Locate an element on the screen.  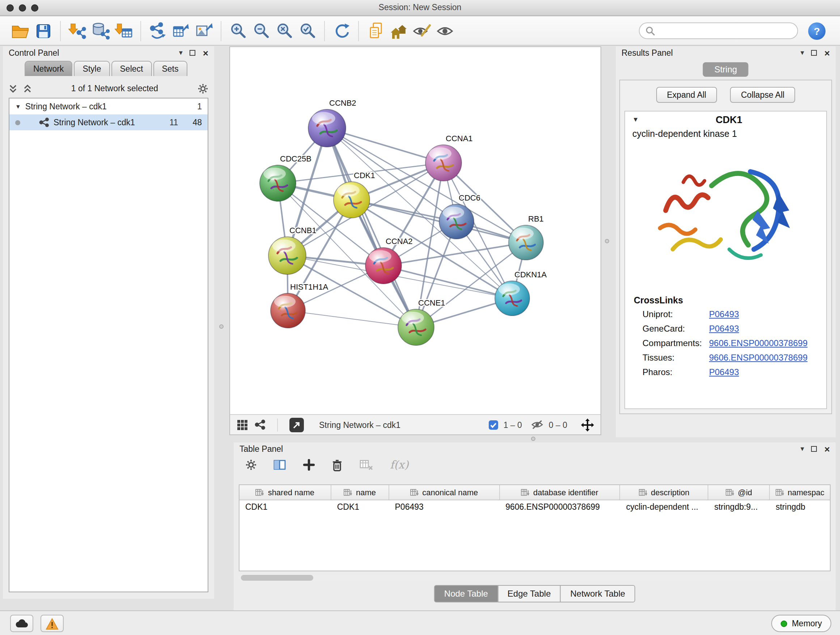
results-panel-float-icon is located at coordinates (814, 53).